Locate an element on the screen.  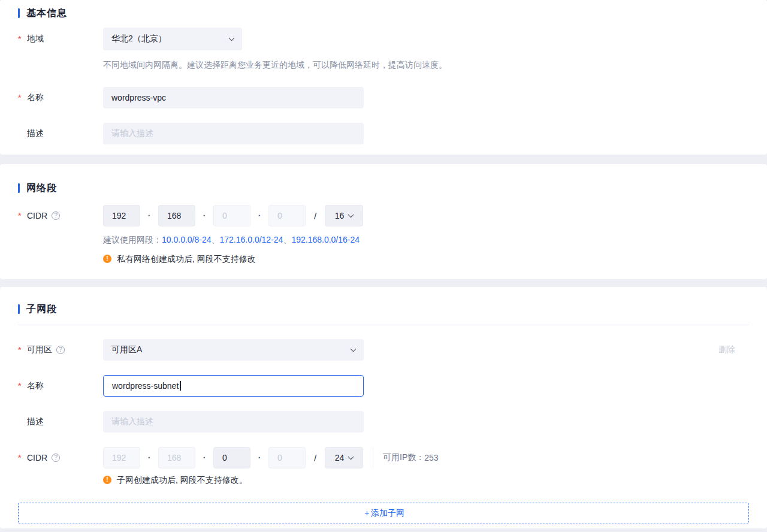
basic-info-title: 基本信息 is located at coordinates (384, 13).